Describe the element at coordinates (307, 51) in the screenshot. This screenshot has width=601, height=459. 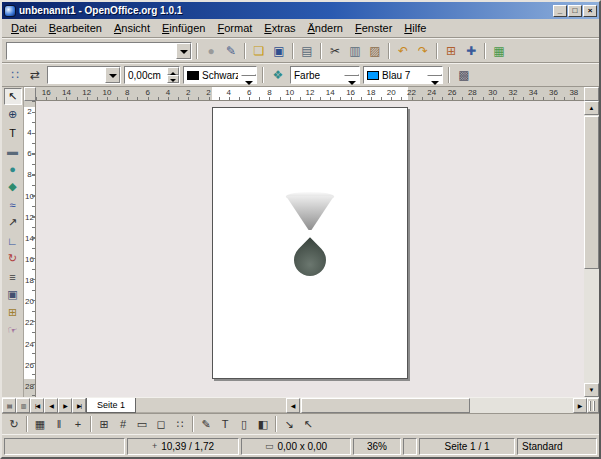
I see `print-icon: ▤` at that location.